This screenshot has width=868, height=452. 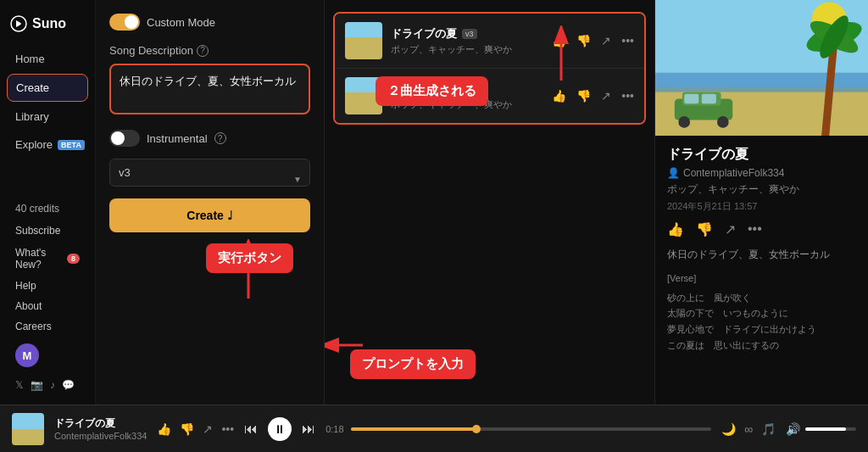 What do you see at coordinates (47, 385) in the screenshot?
I see `social-icons-row: 𝕏 📷 ♪ 💬` at bounding box center [47, 385].